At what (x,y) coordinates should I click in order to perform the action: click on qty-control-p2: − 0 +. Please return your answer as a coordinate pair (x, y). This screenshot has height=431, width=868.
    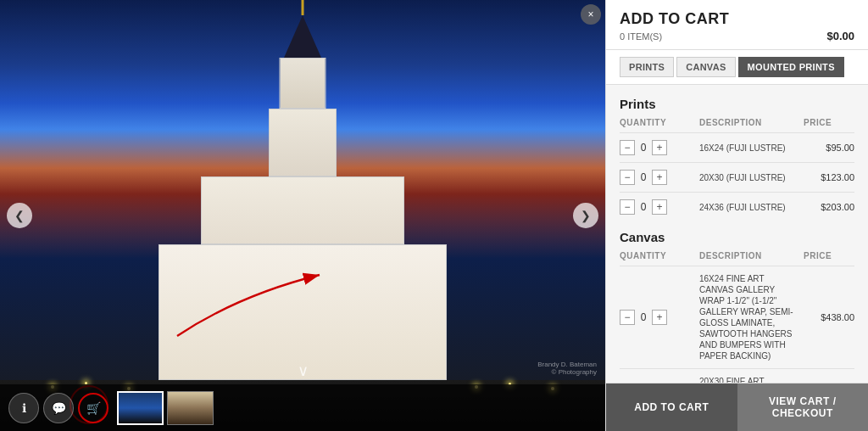
    Looking at the image, I should click on (658, 177).